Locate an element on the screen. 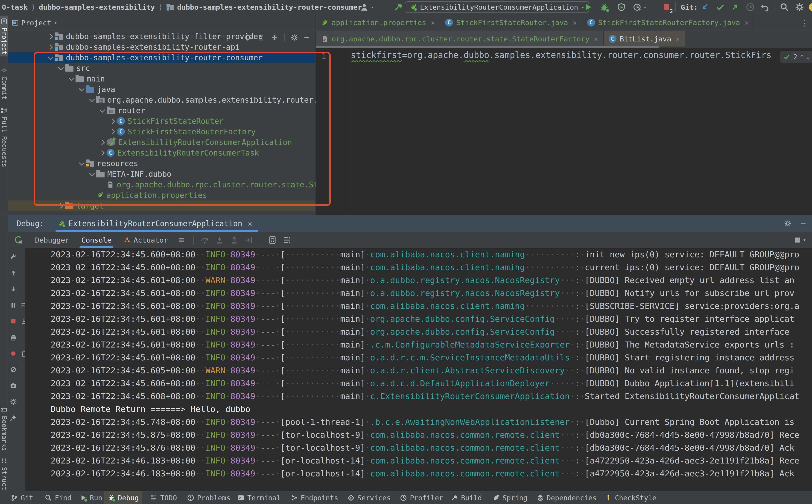 The width and height of the screenshot is (812, 504). statusbar-item-endpoints: Endpoints is located at coordinates (314, 497).